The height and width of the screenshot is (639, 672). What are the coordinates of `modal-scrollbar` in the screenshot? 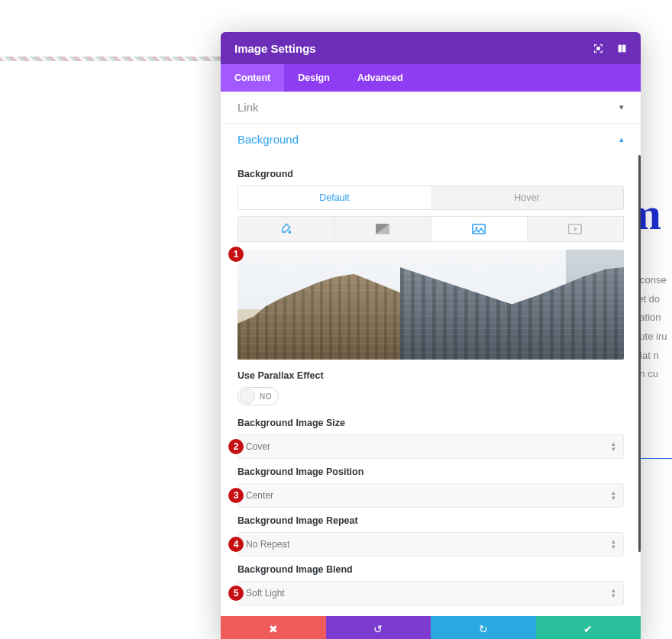 It's located at (640, 353).